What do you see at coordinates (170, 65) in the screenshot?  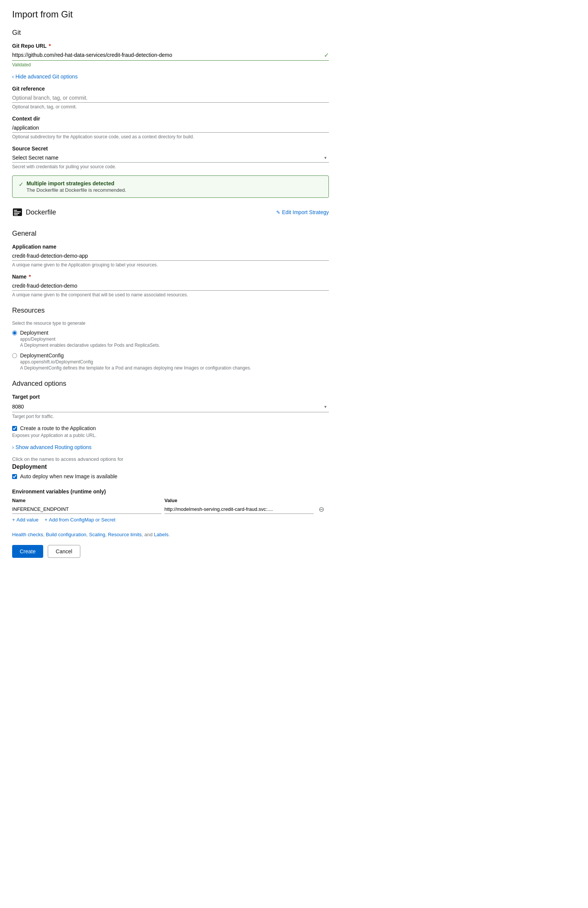 I see `validated-text: Validated` at bounding box center [170, 65].